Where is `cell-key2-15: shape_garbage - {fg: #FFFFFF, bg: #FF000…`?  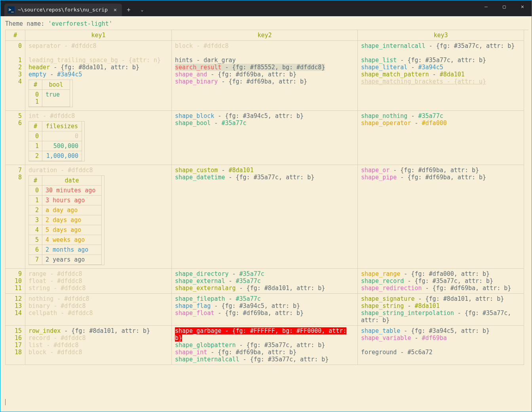 cell-key2-15: shape_garbage - {fg: #FFFFFF, bg: #FF000… is located at coordinates (265, 345).